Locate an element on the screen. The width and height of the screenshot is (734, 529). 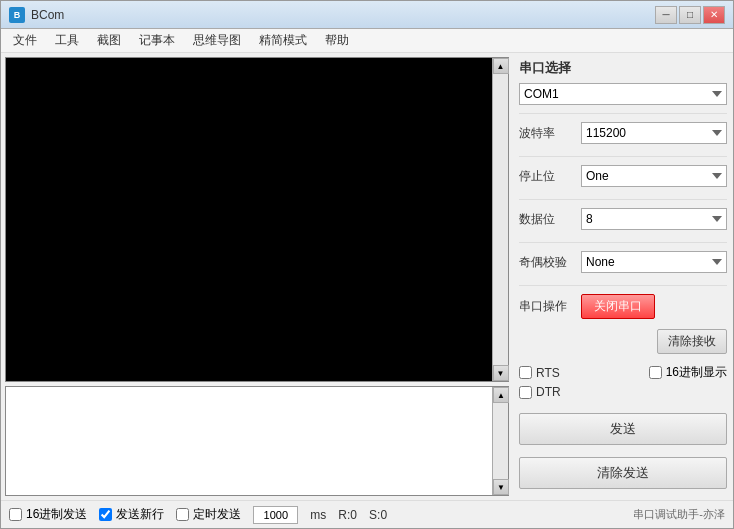
dtr-checkbox-row: DTR is located at coordinates (540, 392).